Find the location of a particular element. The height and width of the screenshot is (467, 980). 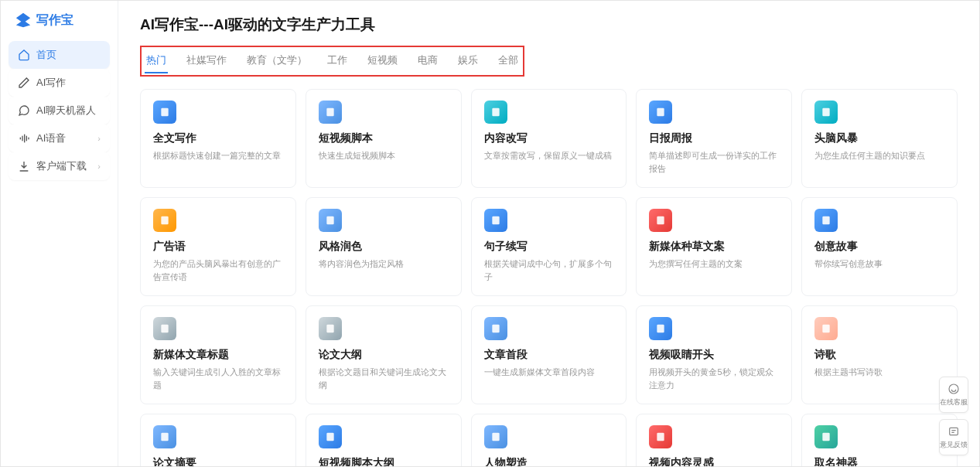

doc-icon is located at coordinates (165, 112).